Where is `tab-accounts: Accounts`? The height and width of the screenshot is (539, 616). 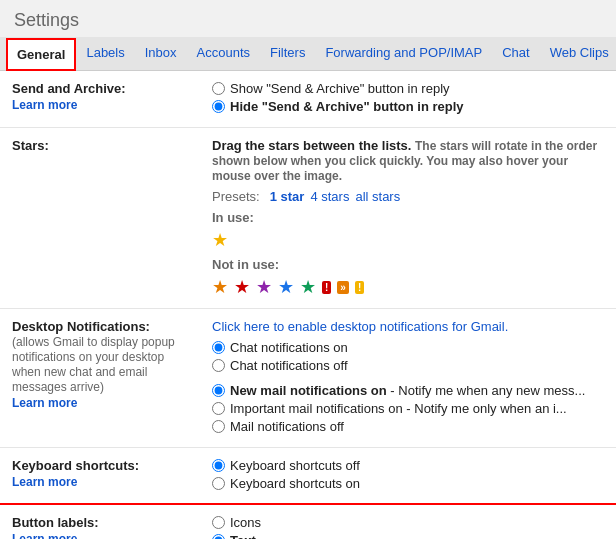
tab-accounts: Accounts is located at coordinates (224, 54).